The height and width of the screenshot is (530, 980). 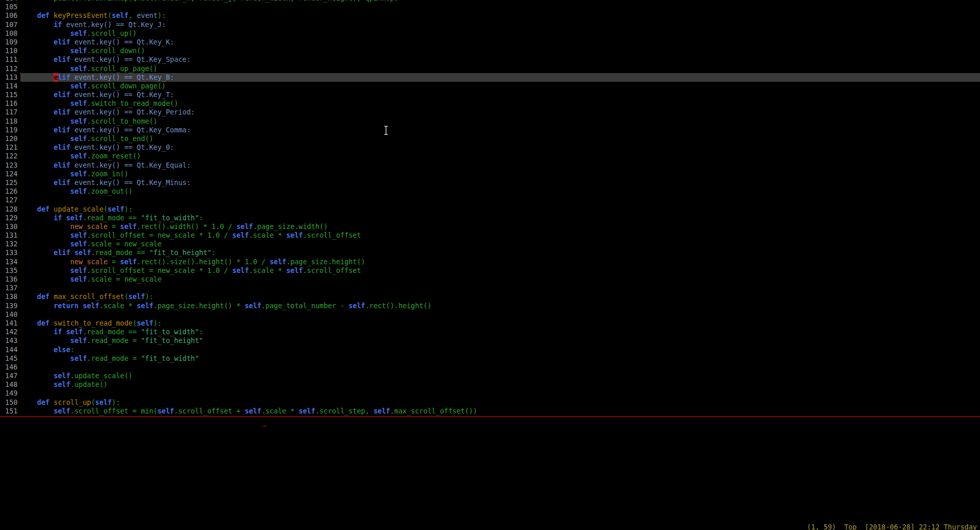 What do you see at coordinates (490, 191) in the screenshot?
I see `code-line: 126 self.zoom_out()` at bounding box center [490, 191].